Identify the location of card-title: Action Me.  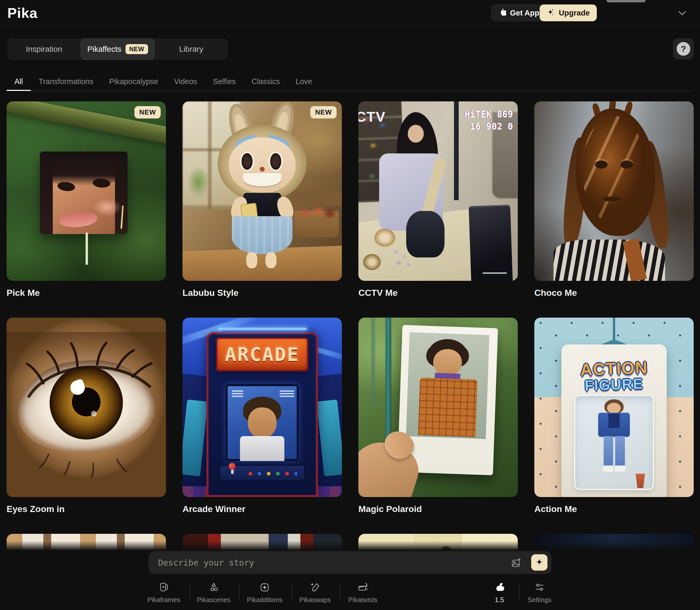
(614, 509).